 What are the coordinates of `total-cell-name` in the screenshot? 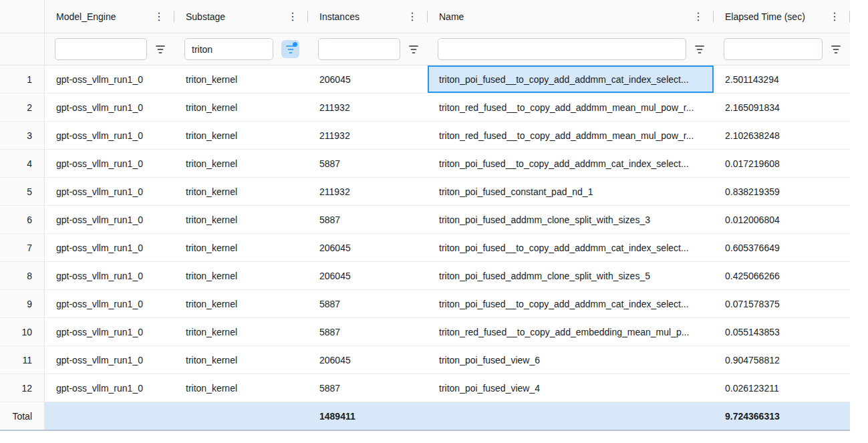 It's located at (571, 416).